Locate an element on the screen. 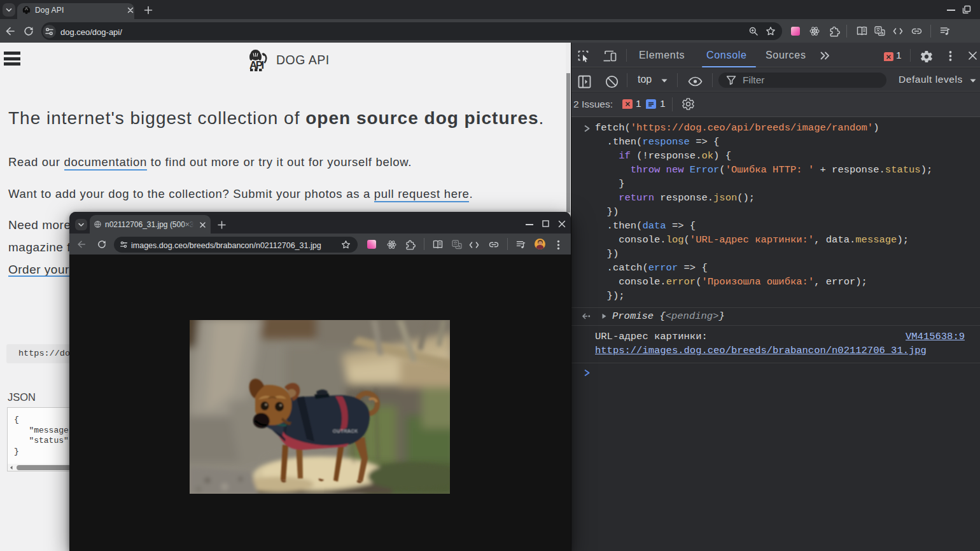 The width and height of the screenshot is (980, 551). svg-text: OUTRACK is located at coordinates (345, 431).